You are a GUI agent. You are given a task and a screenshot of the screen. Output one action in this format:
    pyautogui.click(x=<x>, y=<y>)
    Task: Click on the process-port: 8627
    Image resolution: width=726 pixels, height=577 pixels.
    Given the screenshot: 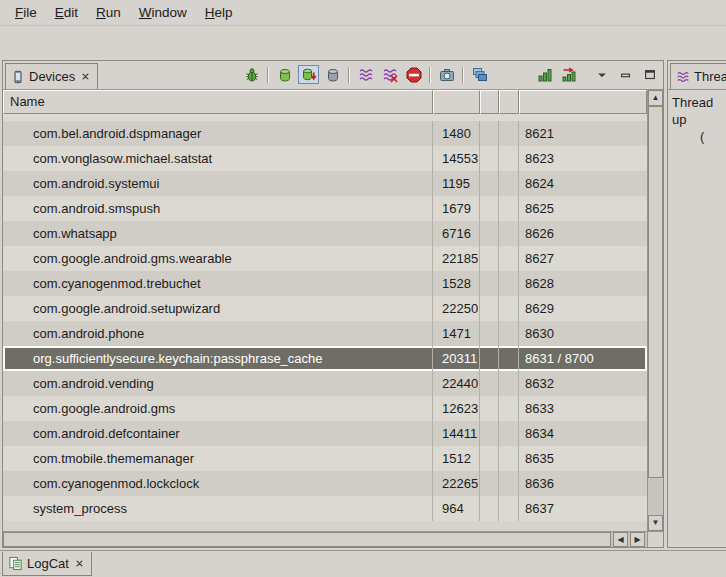 What is the action you would take?
    pyautogui.click(x=583, y=258)
    